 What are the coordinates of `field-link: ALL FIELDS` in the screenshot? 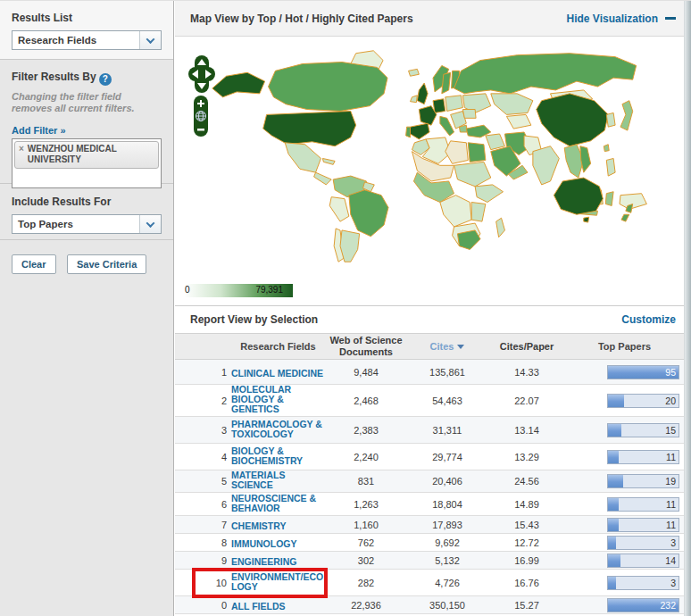 It's located at (258, 607).